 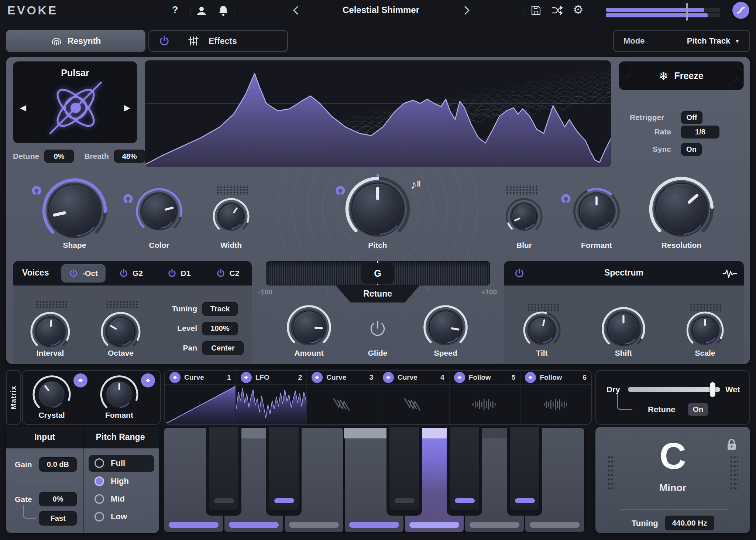 I want to click on root-note: C, so click(x=673, y=456).